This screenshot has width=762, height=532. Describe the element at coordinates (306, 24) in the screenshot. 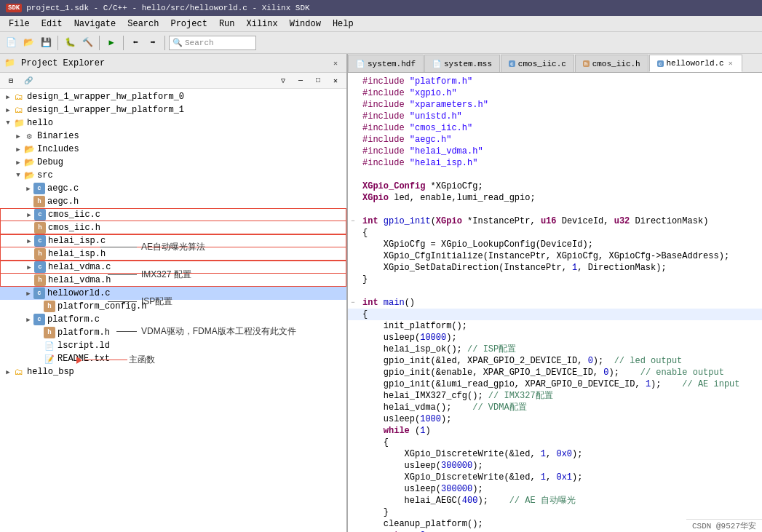

I see `menu-window: Window` at that location.